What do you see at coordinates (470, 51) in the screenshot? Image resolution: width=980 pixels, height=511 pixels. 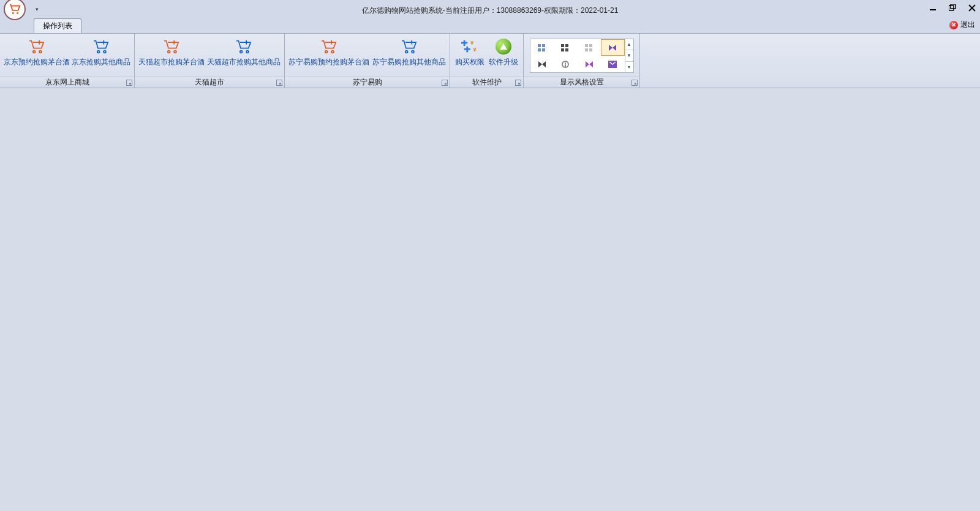 I see `buy-permission-button: ¥¥ 购买权限` at bounding box center [470, 51].